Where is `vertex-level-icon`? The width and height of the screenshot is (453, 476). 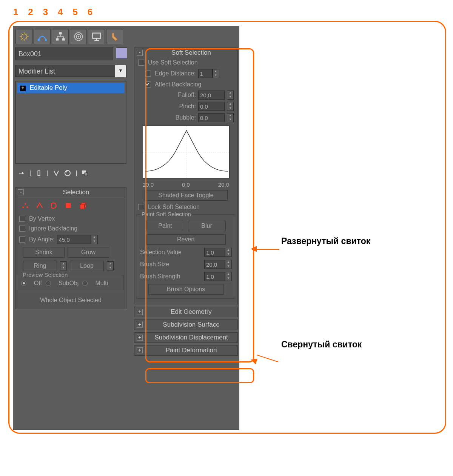 vertex-level-icon is located at coordinates (25, 206).